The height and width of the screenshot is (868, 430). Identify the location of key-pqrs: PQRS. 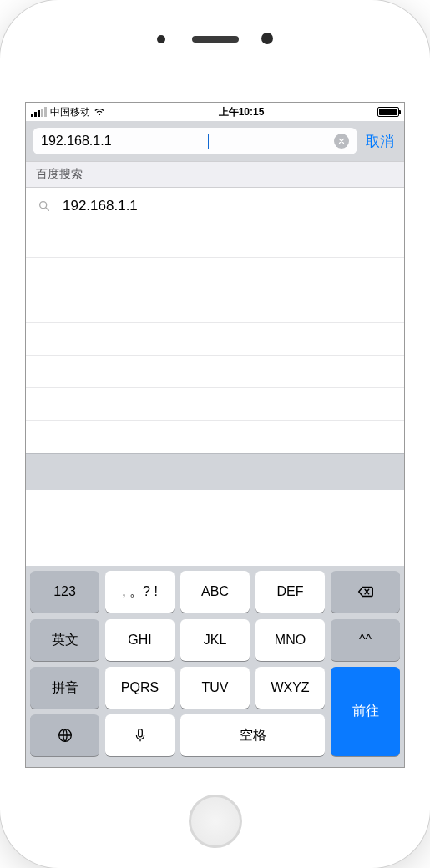
(140, 688).